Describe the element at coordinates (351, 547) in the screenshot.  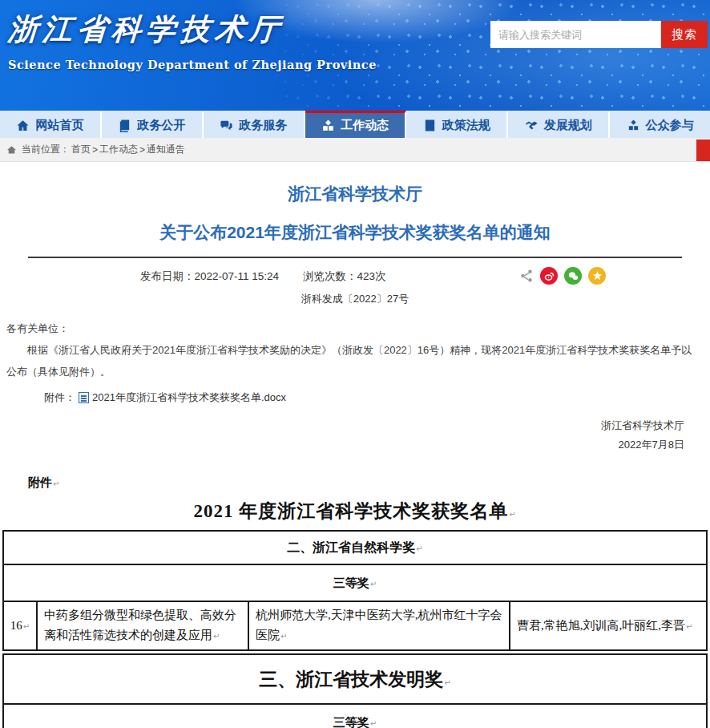
I see `section-heading-text: 二、浙江省自然科学奖` at that location.